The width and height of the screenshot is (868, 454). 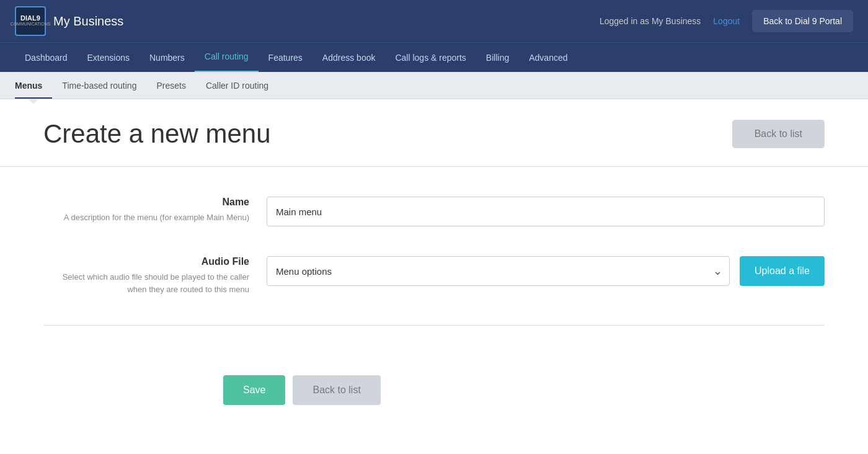 What do you see at coordinates (498, 271) in the screenshot?
I see `audio-select: Menu options` at bounding box center [498, 271].